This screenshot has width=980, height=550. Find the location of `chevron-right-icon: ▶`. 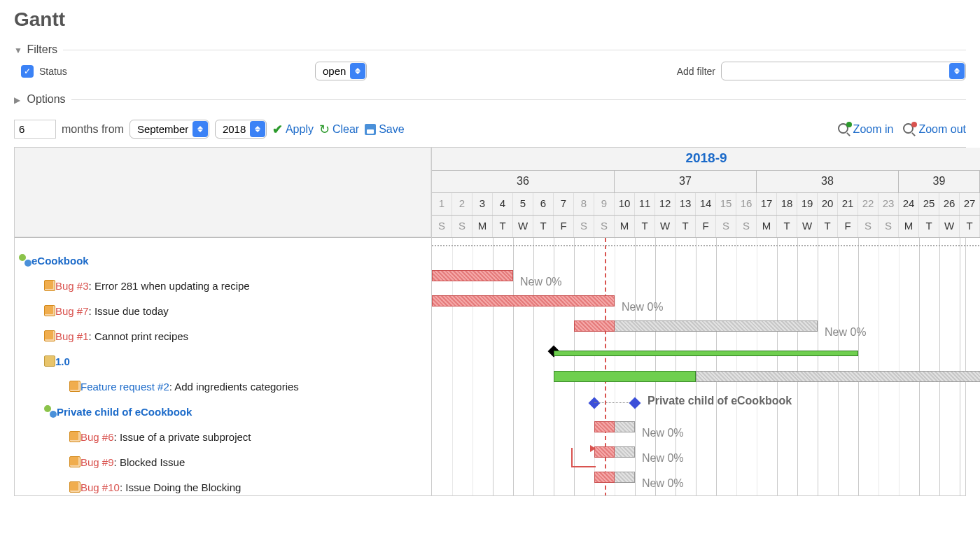

chevron-right-icon: ▶ is located at coordinates (19, 100).